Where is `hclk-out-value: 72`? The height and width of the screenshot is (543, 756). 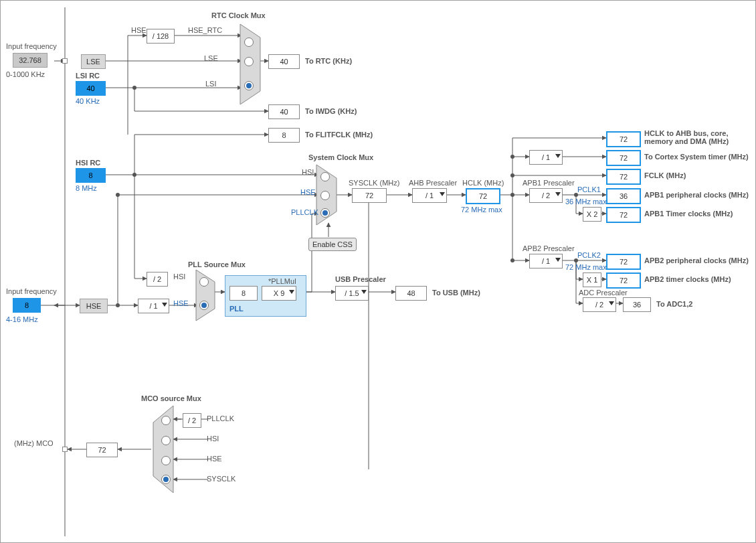
hclk-out-value: 72 is located at coordinates (624, 139).